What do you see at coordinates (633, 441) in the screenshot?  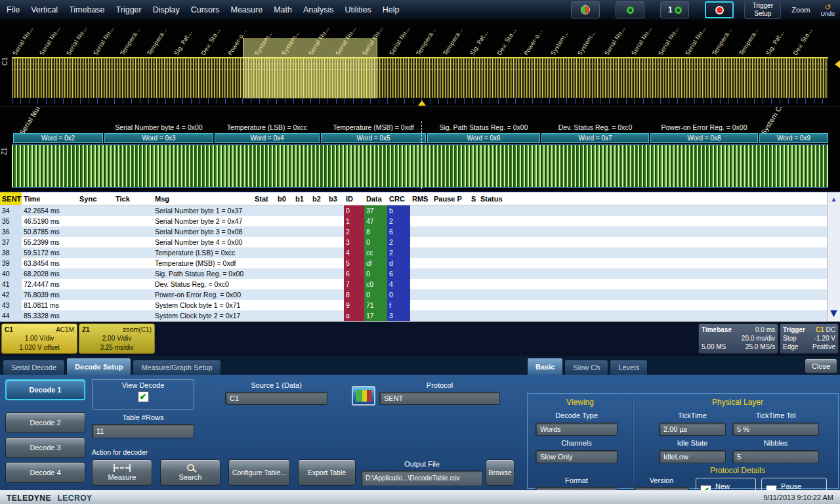 I see `panel-divider` at bounding box center [633, 441].